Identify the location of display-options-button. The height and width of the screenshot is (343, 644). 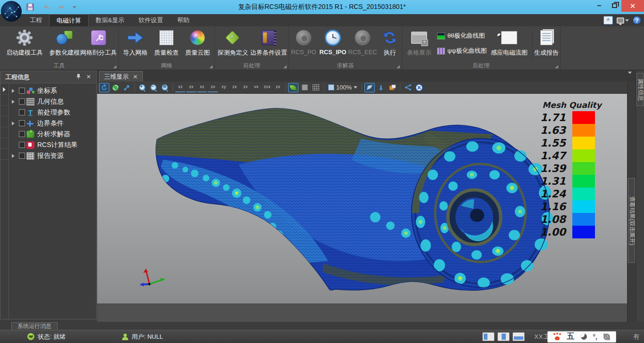
(623, 21).